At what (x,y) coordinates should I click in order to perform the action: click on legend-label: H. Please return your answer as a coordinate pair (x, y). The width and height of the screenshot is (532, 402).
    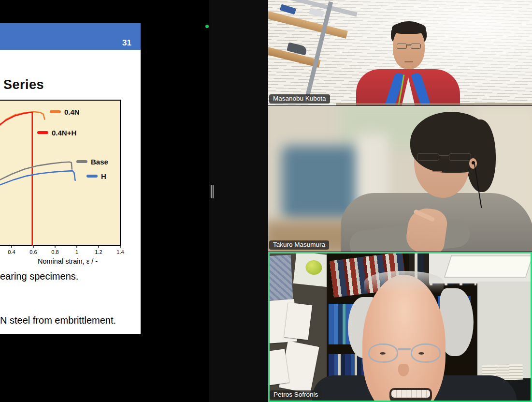
    Looking at the image, I should click on (103, 176).